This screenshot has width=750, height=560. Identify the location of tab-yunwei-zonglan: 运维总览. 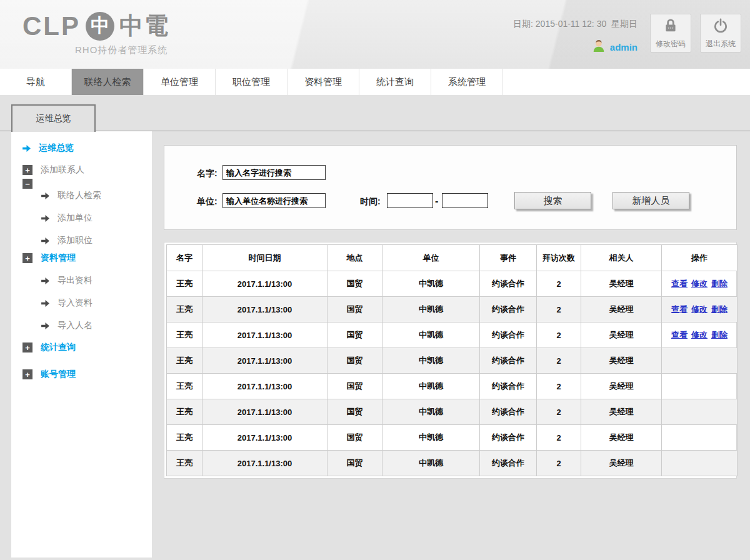
(54, 118).